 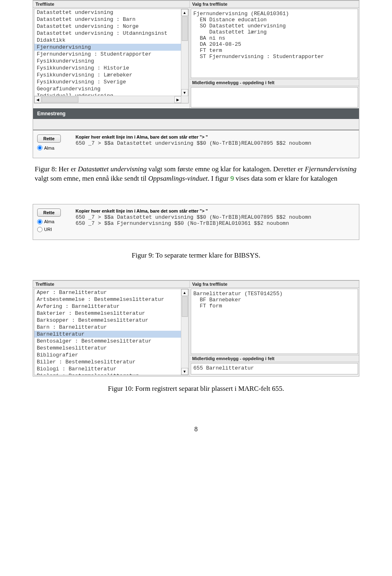 What do you see at coordinates (196, 125) in the screenshot?
I see `emnestreng-body` at bounding box center [196, 125].